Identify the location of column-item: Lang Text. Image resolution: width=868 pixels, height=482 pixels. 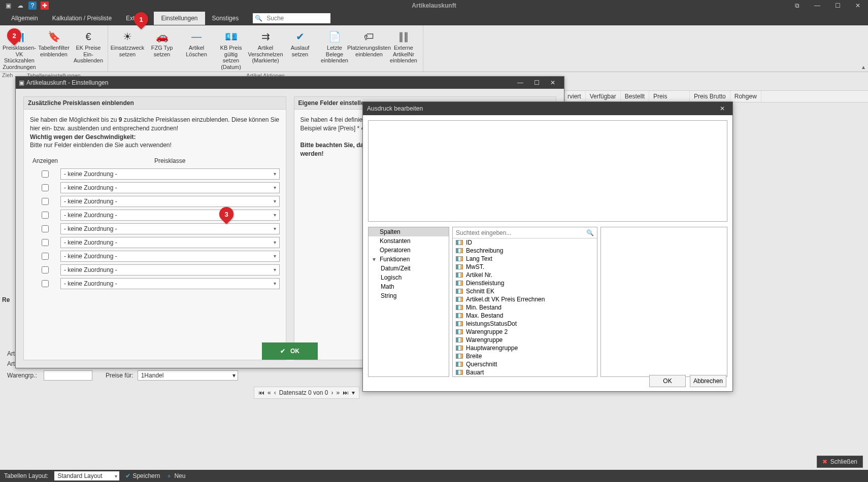
(525, 259).